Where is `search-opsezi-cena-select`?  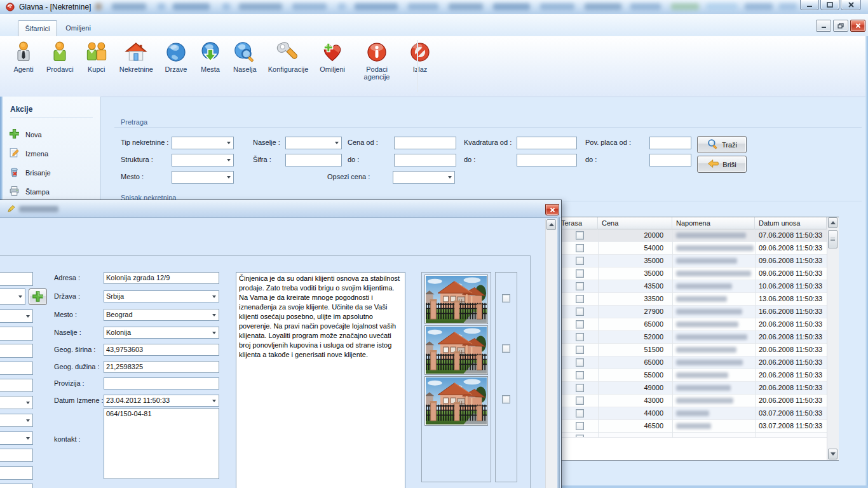 search-opsezi-cena-select is located at coordinates (424, 177).